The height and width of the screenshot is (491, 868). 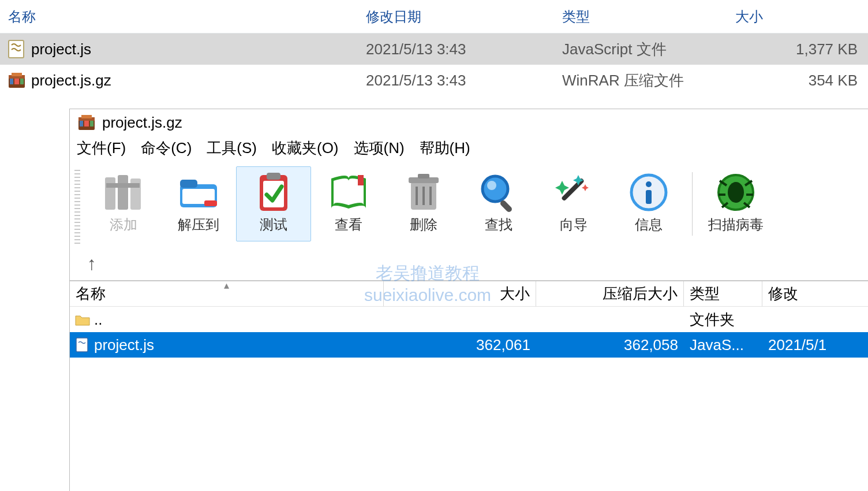 What do you see at coordinates (166, 148) in the screenshot?
I see `menu-command: 命令(C)` at bounding box center [166, 148].